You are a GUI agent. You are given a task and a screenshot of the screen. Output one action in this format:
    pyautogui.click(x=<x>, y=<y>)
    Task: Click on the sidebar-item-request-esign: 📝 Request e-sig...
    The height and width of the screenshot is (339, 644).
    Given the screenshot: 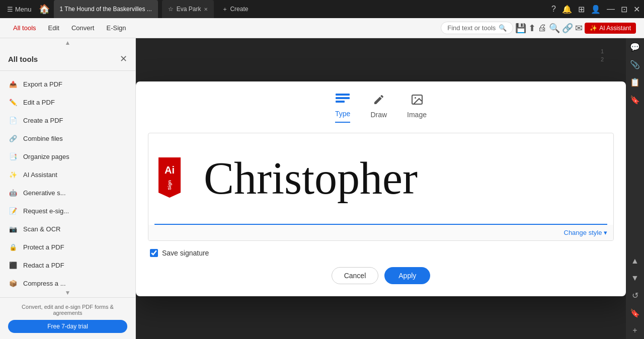 What is the action you would take?
    pyautogui.click(x=67, y=211)
    